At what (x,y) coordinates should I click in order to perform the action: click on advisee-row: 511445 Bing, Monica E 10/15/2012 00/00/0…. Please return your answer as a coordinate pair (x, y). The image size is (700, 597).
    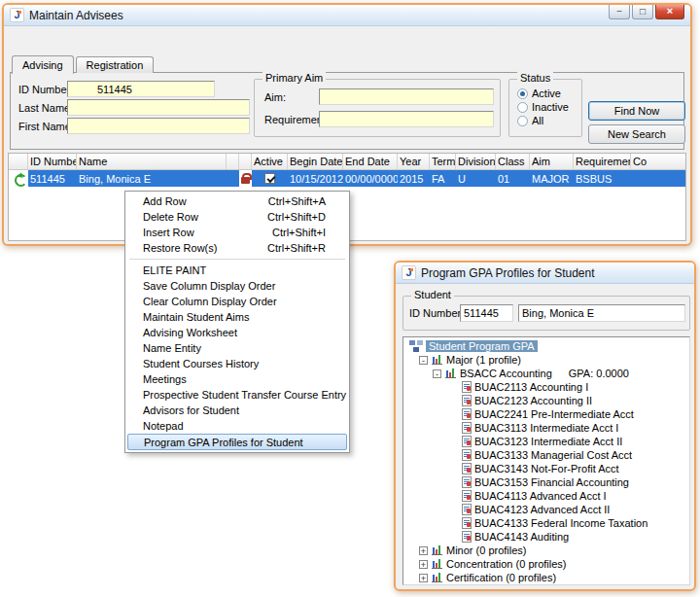
    Looking at the image, I should click on (347, 179).